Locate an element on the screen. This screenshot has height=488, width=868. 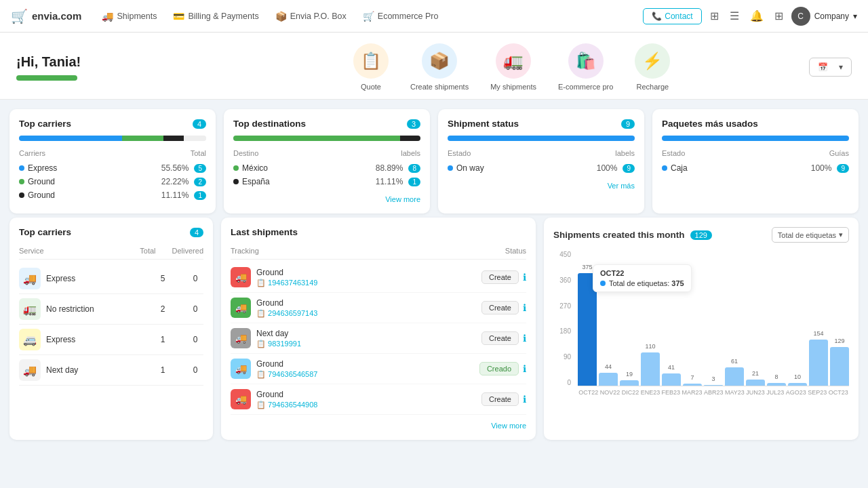
nav-icon: 💳 is located at coordinates (179, 16).